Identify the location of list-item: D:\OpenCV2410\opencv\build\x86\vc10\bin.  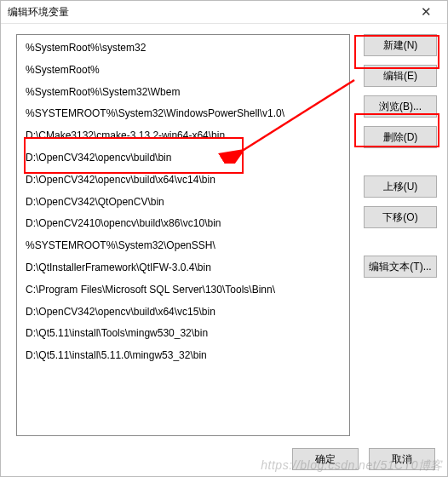
(183, 224).